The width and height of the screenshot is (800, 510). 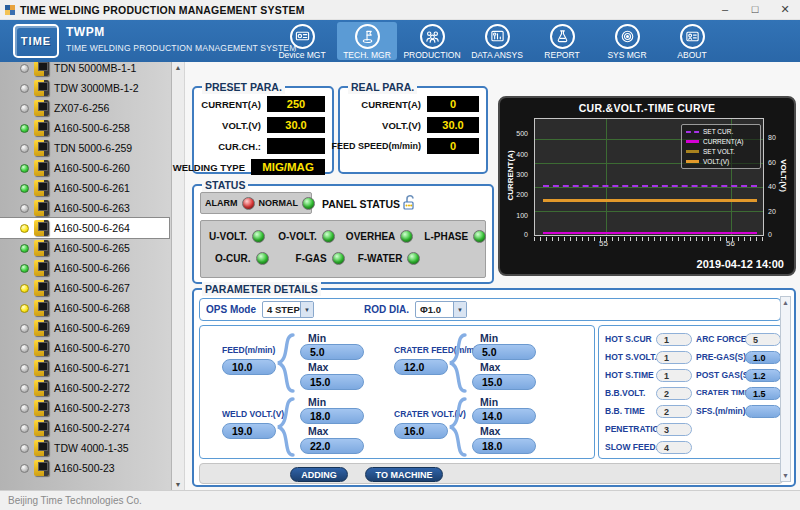 I want to click on ops-mode-select: 4 STEP▼, so click(x=288, y=310).